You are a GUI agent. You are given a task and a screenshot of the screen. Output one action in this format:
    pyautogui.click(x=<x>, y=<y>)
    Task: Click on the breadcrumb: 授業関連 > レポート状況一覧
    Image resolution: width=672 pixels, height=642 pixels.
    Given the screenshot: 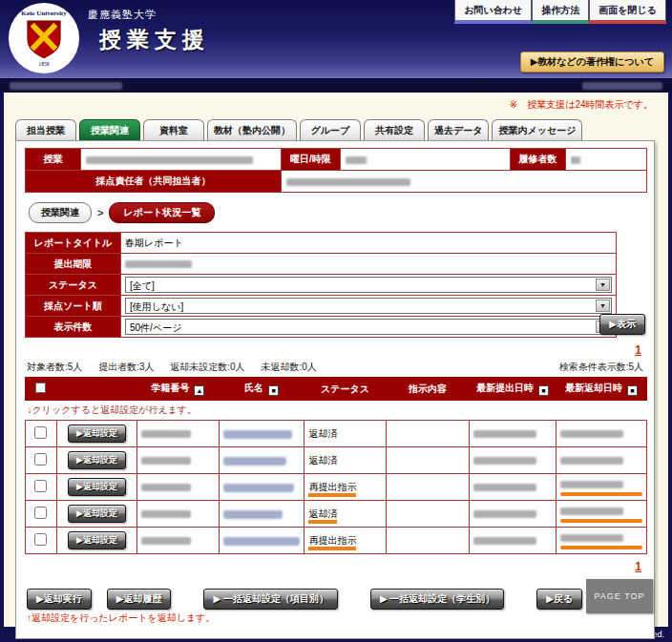 What is the action you would take?
    pyautogui.click(x=335, y=213)
    